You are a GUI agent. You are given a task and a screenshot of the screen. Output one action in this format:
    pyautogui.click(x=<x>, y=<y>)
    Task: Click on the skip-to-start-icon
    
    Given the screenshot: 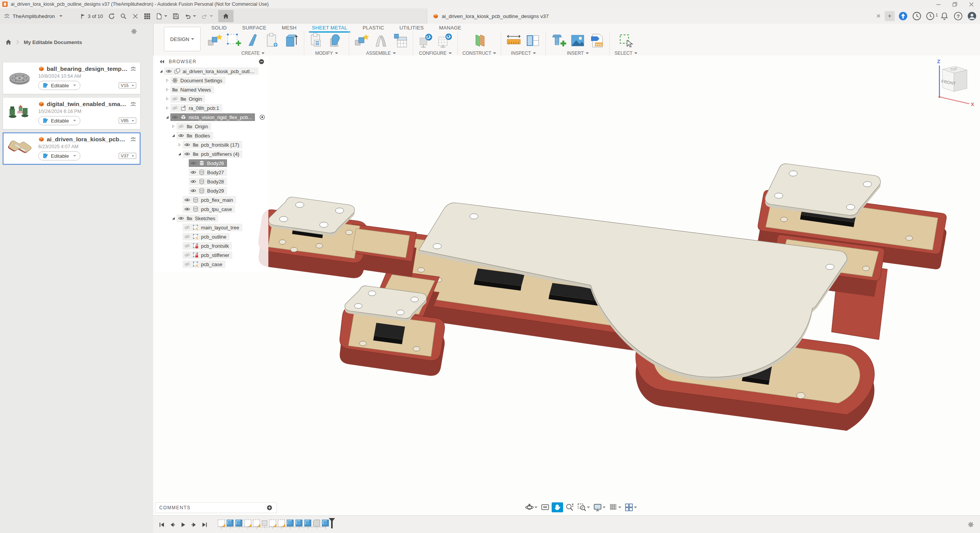 What is the action you would take?
    pyautogui.click(x=162, y=525)
    